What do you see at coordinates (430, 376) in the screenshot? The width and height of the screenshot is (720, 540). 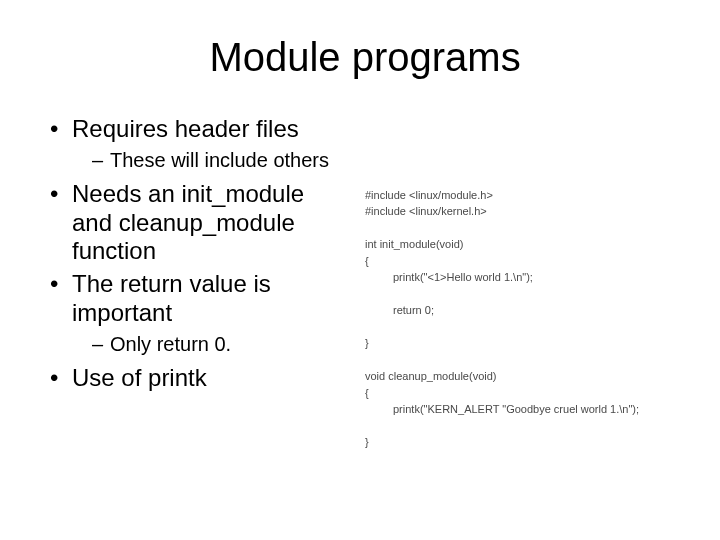 I see `code-line: void cleanup_module(void)` at bounding box center [430, 376].